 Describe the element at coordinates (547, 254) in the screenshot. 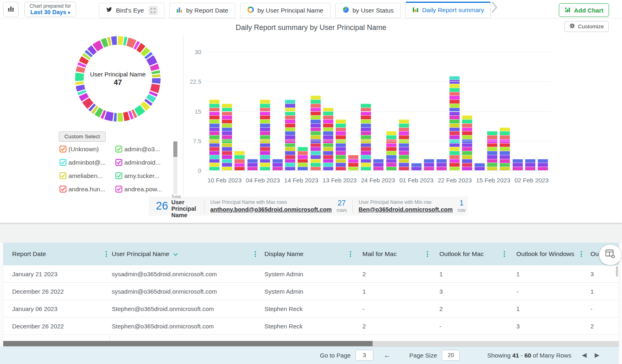

I see `column-header-outlook-for-windows: Outlook for Windows` at that location.